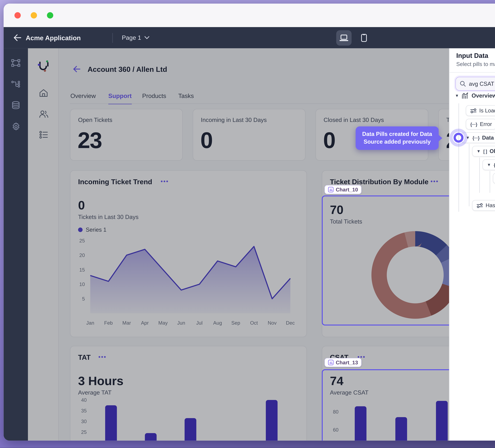  Describe the element at coordinates (236, 323) in the screenshot. I see `svg-text: Sep` at that location.